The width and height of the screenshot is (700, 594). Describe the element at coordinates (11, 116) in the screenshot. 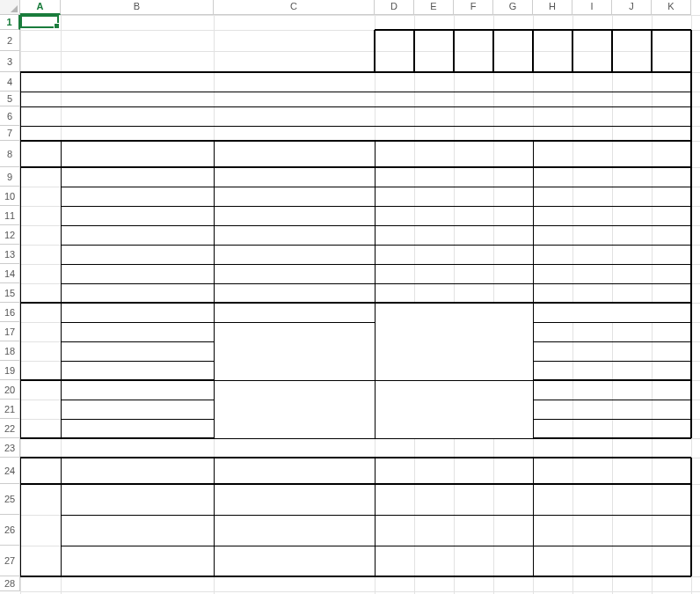

I see `row-header-6: 6` at that location.